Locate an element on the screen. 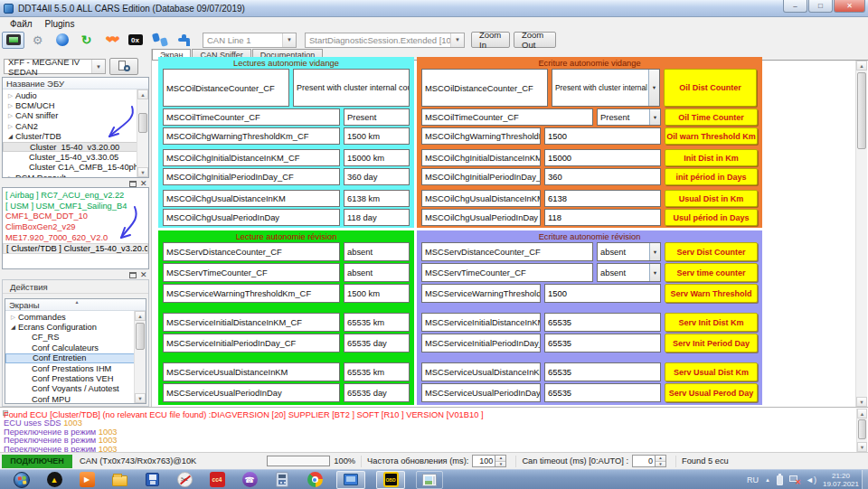  tree-item: ◢Ecrans Configuration is located at coordinates (76, 327).